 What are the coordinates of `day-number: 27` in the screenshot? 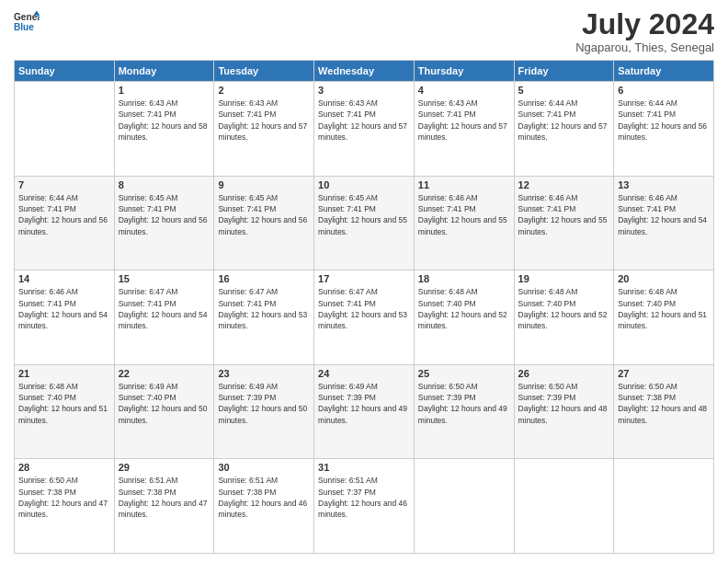 It's located at (664, 373).